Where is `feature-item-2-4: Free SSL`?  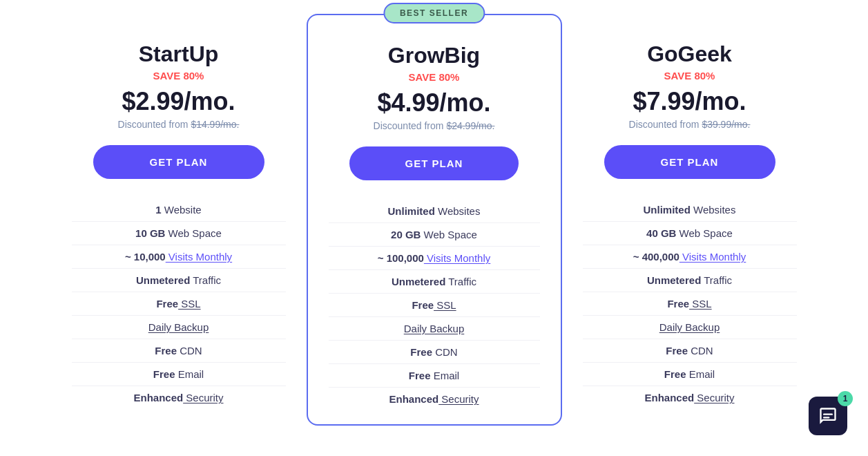
feature-item-2-4: Free SSL is located at coordinates (690, 304).